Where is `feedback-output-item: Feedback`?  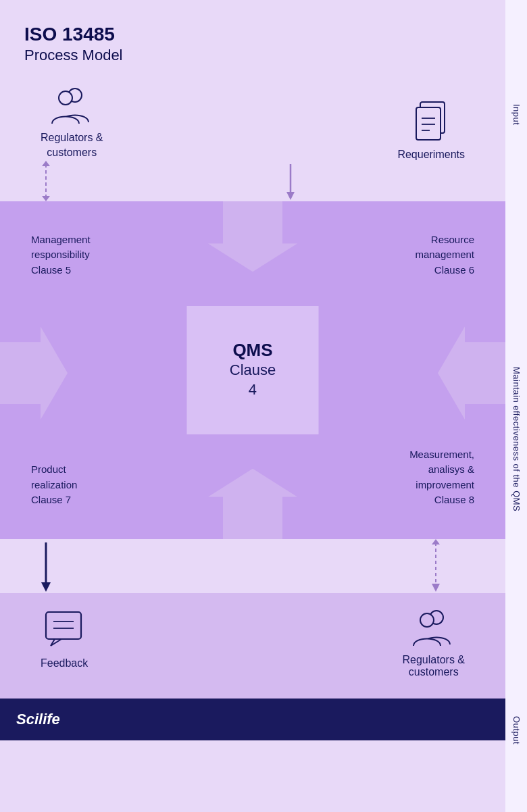
feedback-output-item: Feedback is located at coordinates (64, 638).